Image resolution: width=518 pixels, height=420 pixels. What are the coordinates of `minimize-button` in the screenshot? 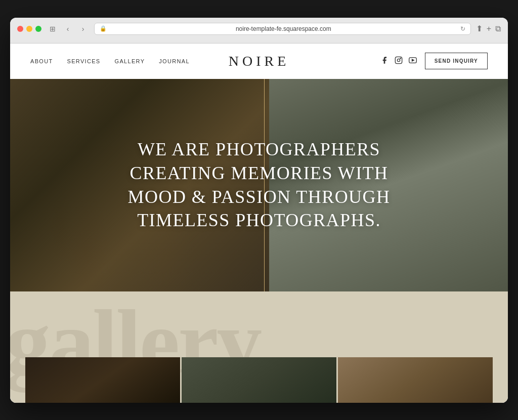 It's located at (29, 29).